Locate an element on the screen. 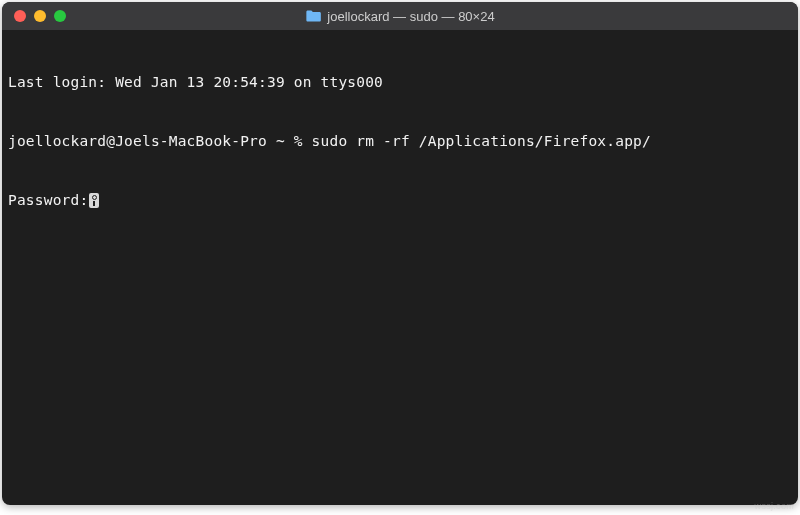 The width and height of the screenshot is (800, 515). window-titlebar: joellockard — sudo — 80×24 is located at coordinates (400, 16).